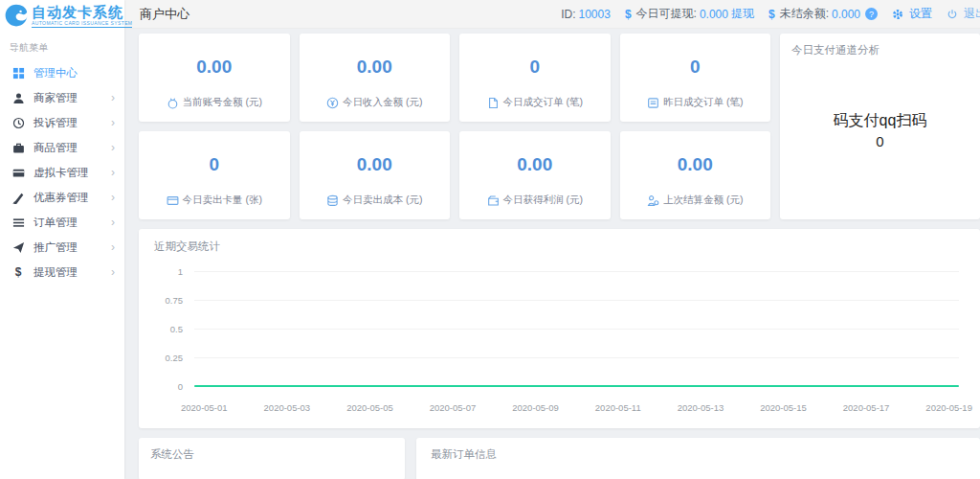 This screenshot has width=980, height=479. I want to click on app-logo-icon, so click(16, 15).